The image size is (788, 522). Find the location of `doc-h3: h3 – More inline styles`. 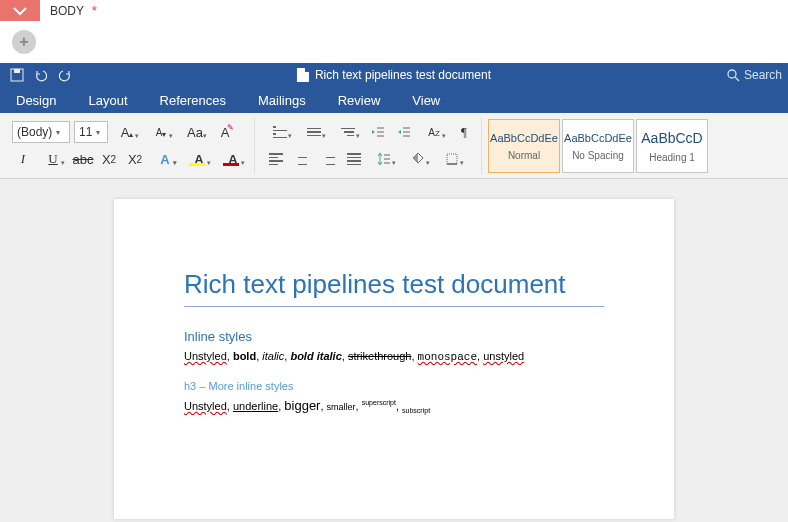

doc-h3: h3 – More inline styles is located at coordinates (394, 386).